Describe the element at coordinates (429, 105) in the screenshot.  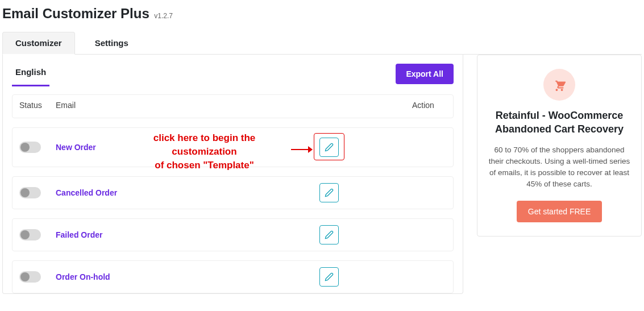
I see `column-action: Action` at that location.